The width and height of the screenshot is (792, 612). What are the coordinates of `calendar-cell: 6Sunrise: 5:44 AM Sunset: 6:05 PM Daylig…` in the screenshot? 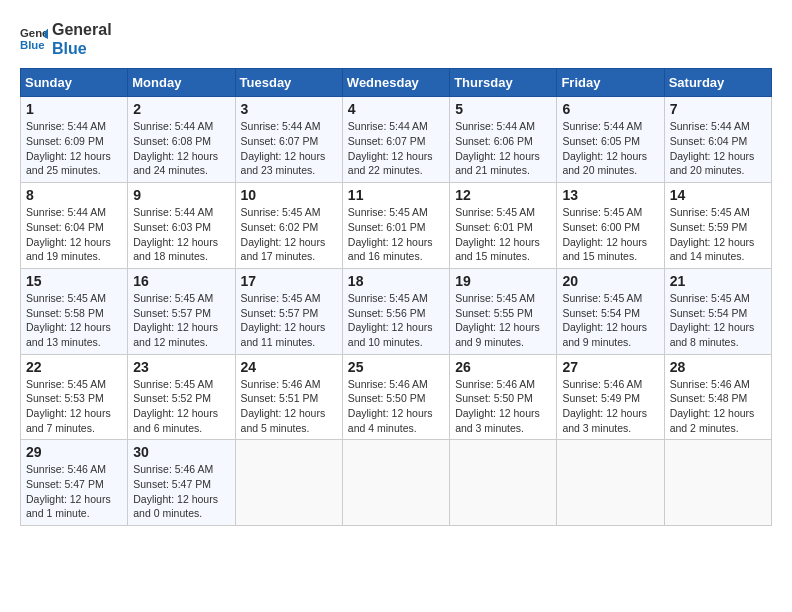 It's located at (610, 140).